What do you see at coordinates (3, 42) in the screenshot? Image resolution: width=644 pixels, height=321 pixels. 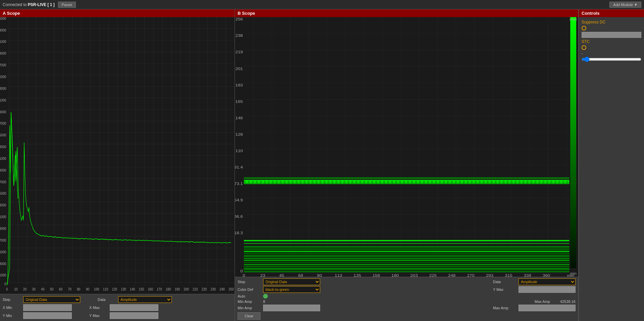 I see `svg-text: 41000` at bounding box center [3, 42].